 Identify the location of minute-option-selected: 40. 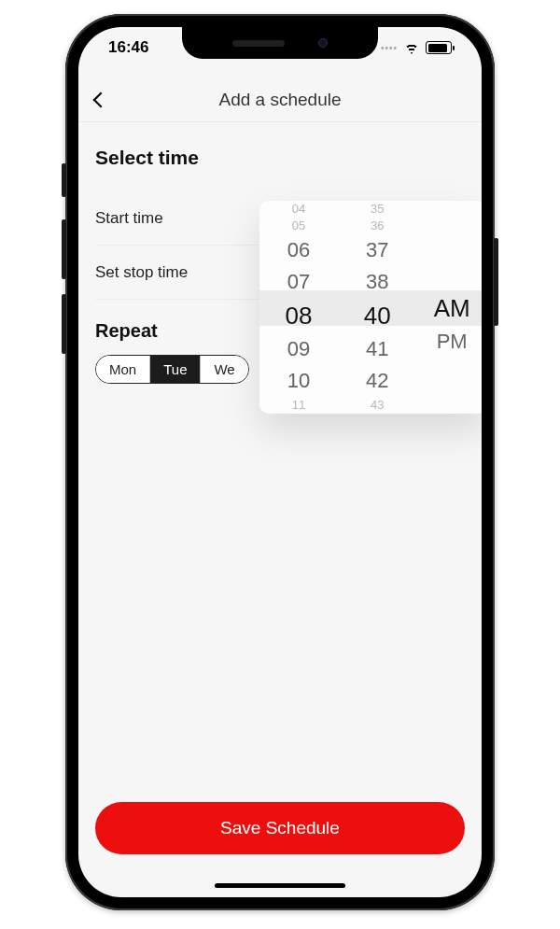
(377, 316).